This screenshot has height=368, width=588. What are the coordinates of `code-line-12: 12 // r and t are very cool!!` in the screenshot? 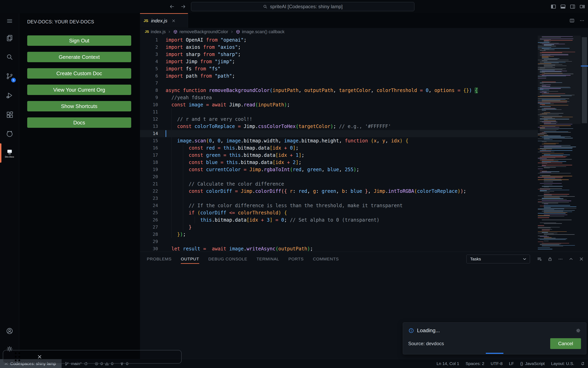 It's located at (339, 119).